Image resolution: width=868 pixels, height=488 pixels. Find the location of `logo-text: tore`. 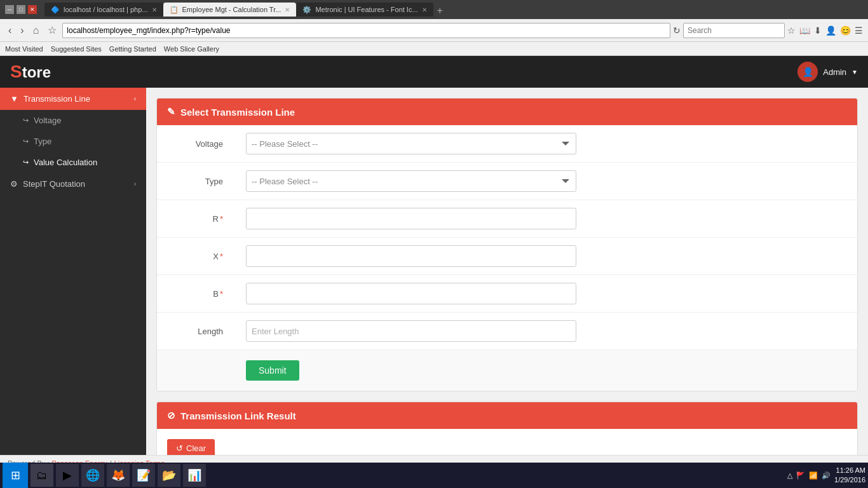

logo-text: tore is located at coordinates (37, 72).